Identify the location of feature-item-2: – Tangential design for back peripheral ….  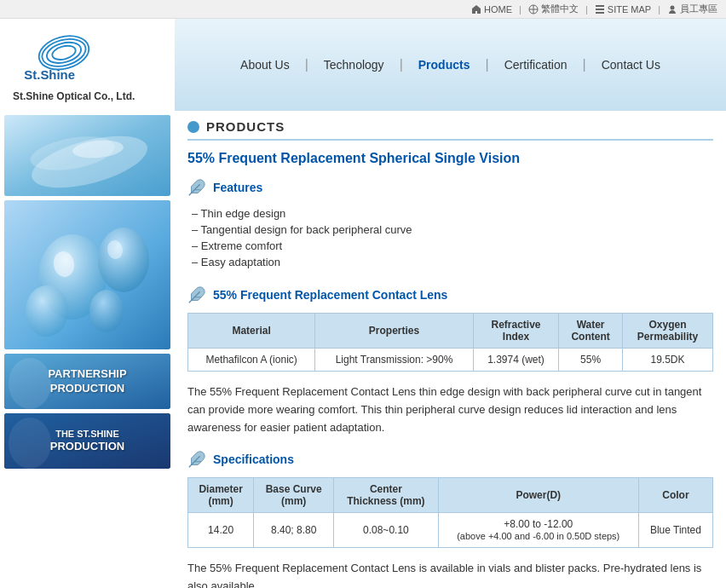
(452, 230).